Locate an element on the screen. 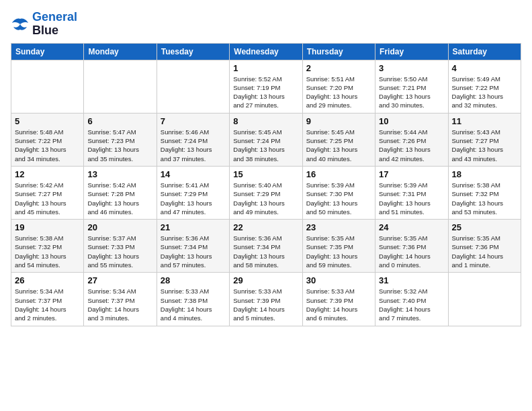 This screenshot has height=411, width=532. calendar-cell: 19Sunrise: 5:38 AMSunset: 7:32 PMDayligh… is located at coordinates (48, 246).